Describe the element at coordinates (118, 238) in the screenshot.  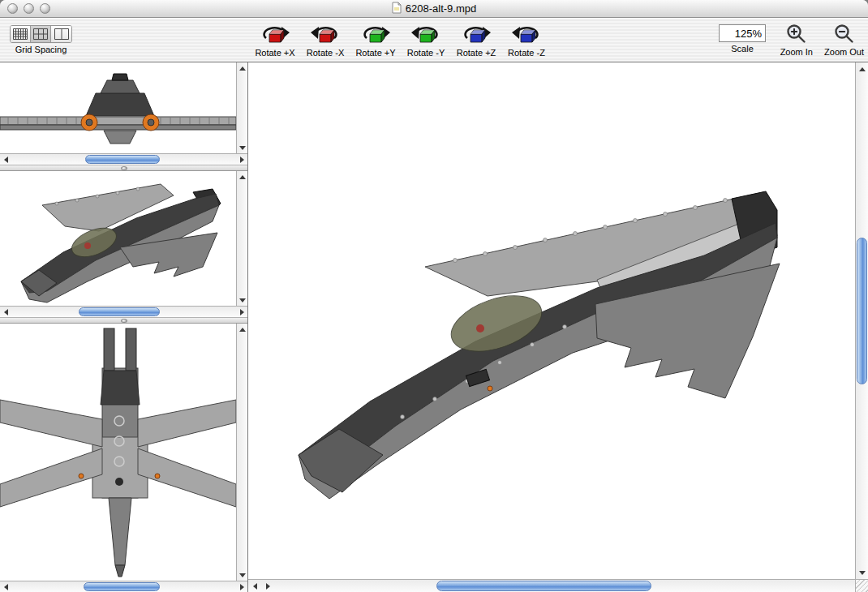
I see `perspective-view-canvas` at that location.